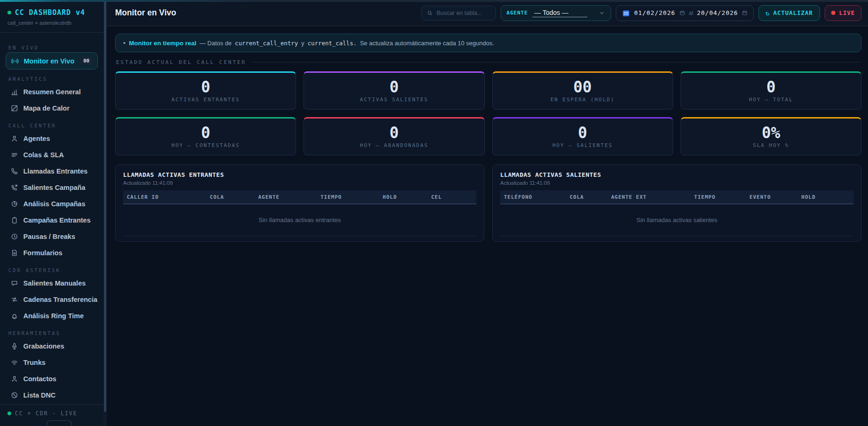 Image resolution: width=868 pixels, height=426 pixels. I want to click on page-title: Monitor en Vivo, so click(145, 13).